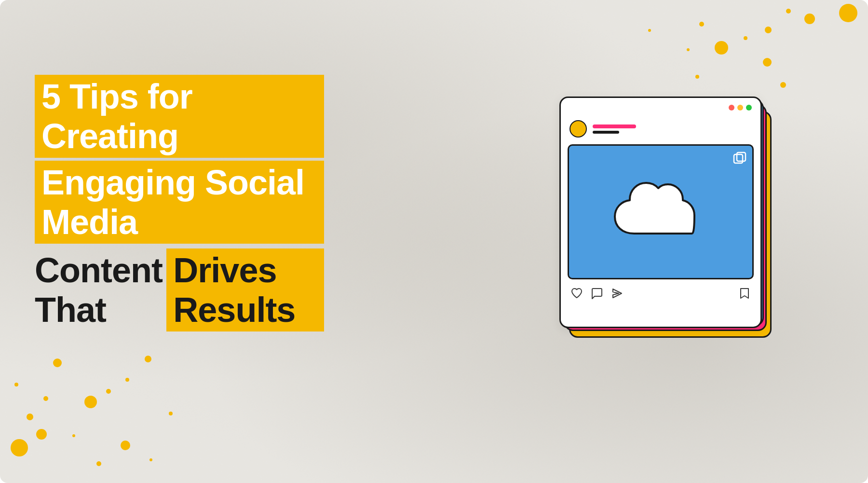 This screenshot has width=868, height=483. What do you see at coordinates (597, 293) in the screenshot?
I see `card-icons-left` at bounding box center [597, 293].